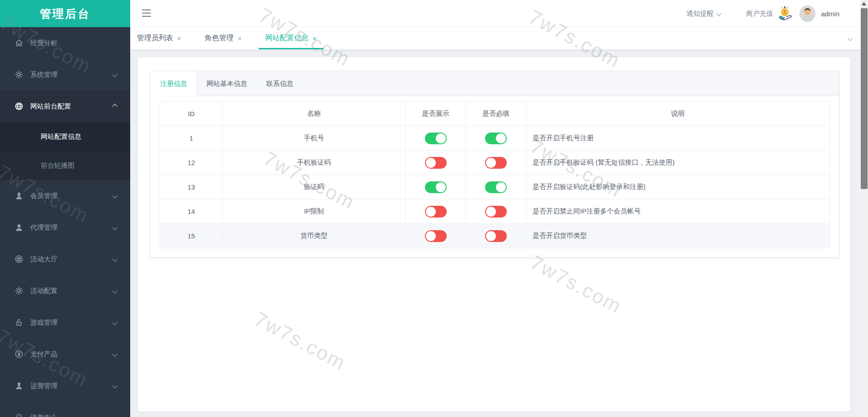  I want to click on sidebar-subitem-frontend-carousel: 前台轮播图, so click(65, 166).